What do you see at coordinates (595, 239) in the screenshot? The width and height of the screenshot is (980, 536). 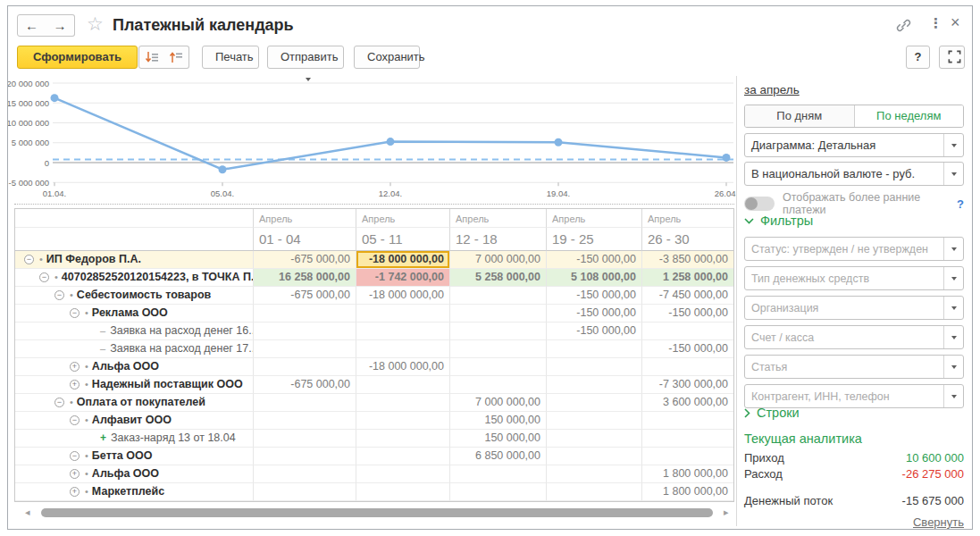 I see `column-range-label: 19 - 25` at bounding box center [595, 239].